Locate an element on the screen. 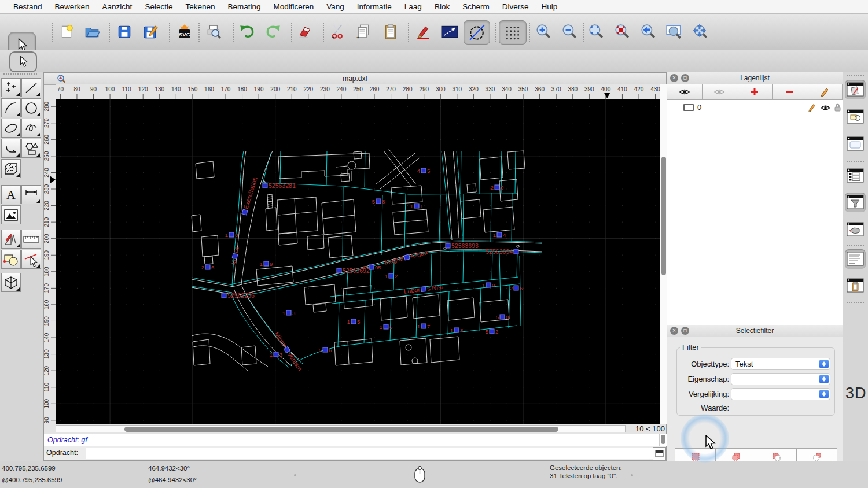  save-button is located at coordinates (124, 32).